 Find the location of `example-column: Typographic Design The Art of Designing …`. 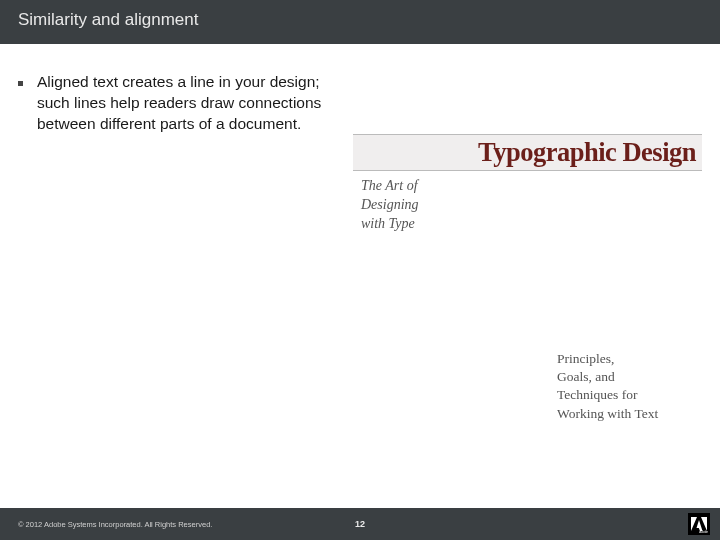

example-column: Typographic Design The Art of Designing … is located at coordinates (528, 153).